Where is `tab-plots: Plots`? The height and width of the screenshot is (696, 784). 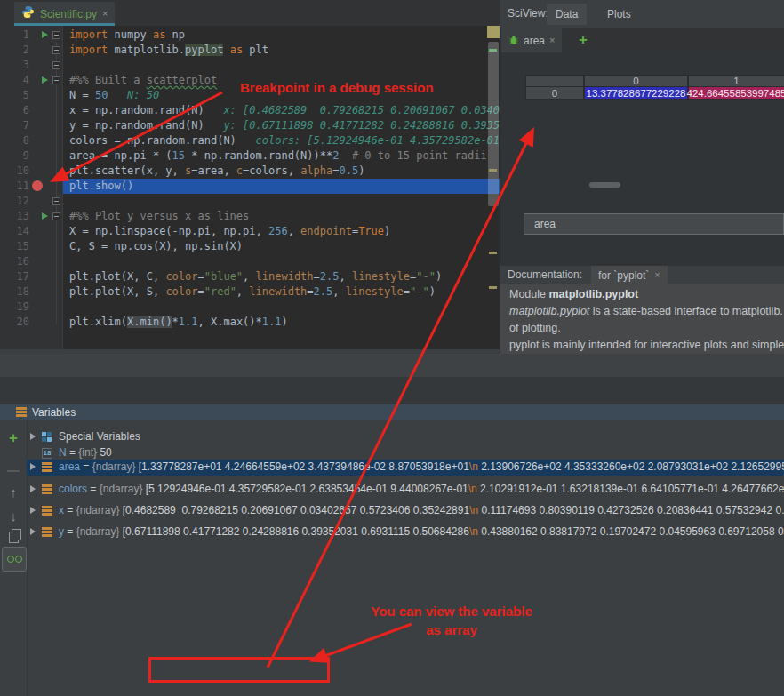 tab-plots: Plots is located at coordinates (619, 14).